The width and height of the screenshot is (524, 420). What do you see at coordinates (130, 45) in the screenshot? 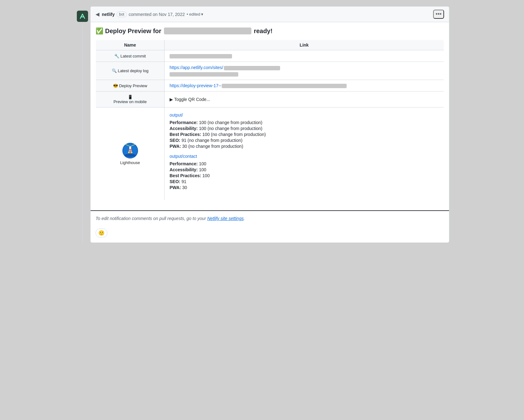
I see `table-header-name: Name` at bounding box center [130, 45].